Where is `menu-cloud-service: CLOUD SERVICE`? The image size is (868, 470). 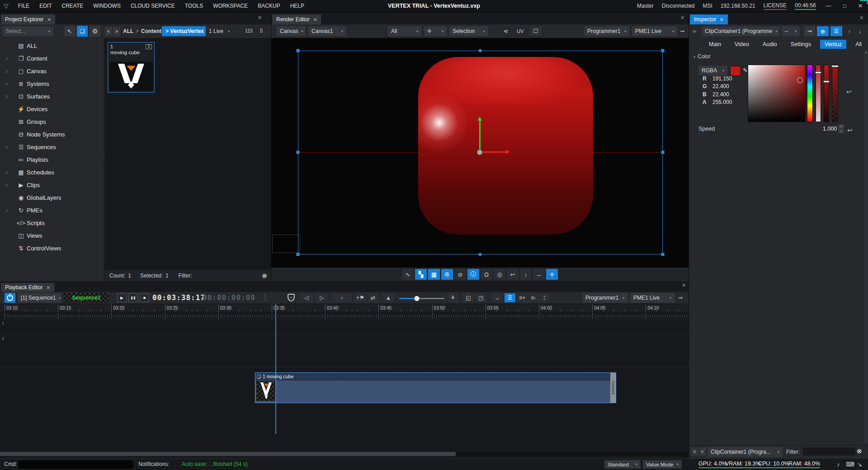
menu-cloud-service: CLOUD SERVICE is located at coordinates (153, 6).